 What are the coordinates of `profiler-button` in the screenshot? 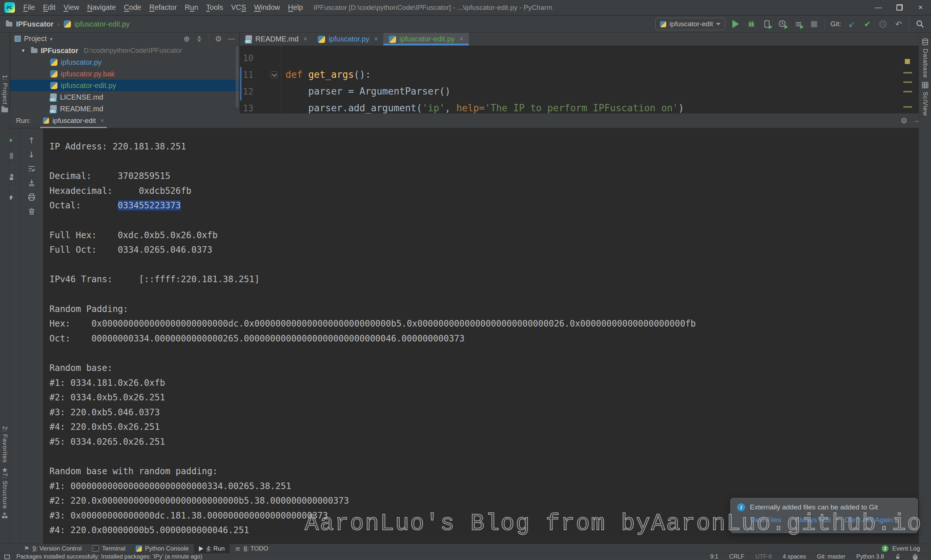 It's located at (783, 24).